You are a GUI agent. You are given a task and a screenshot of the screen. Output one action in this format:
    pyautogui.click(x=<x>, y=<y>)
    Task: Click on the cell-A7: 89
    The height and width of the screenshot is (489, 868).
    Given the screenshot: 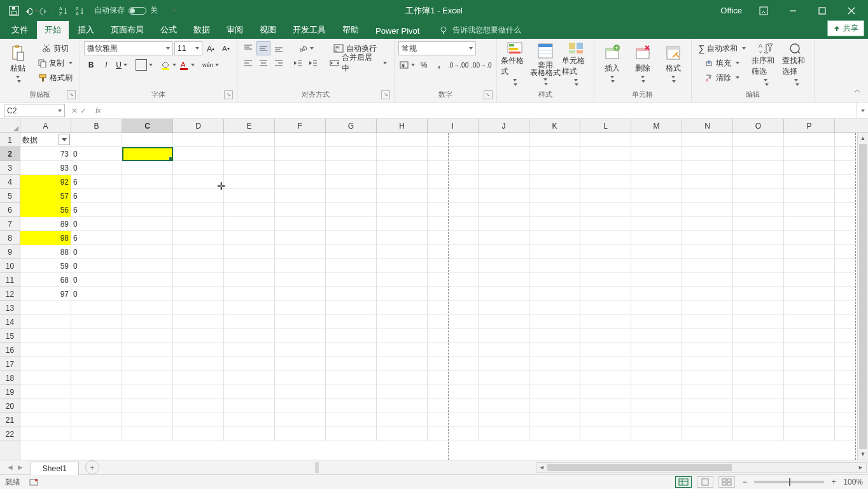 What is the action you would take?
    pyautogui.click(x=46, y=224)
    